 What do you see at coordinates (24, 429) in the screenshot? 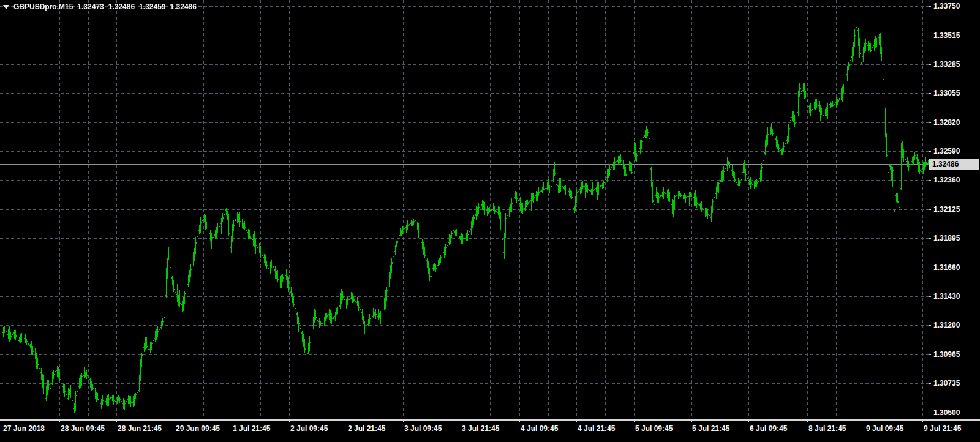
I see `time-axis-label: 27 Jun 2018` at bounding box center [24, 429].